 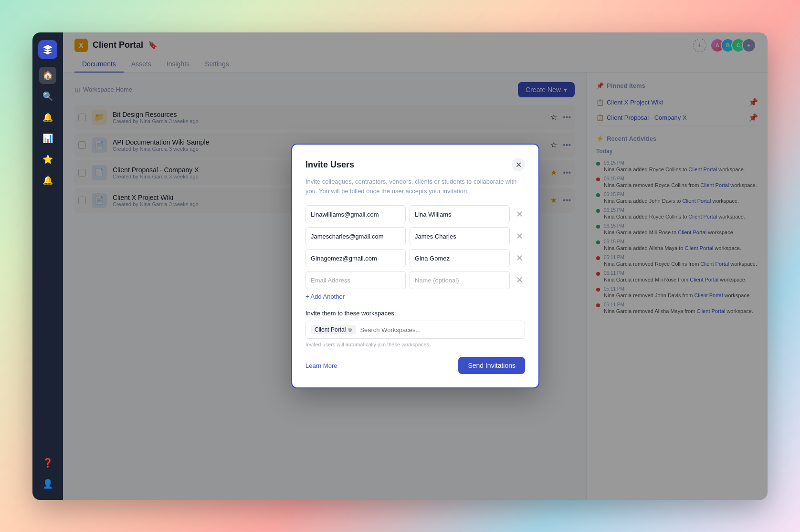 What do you see at coordinates (415, 365) in the screenshot?
I see `modal-footer: Learn More Send Invitations` at bounding box center [415, 365].